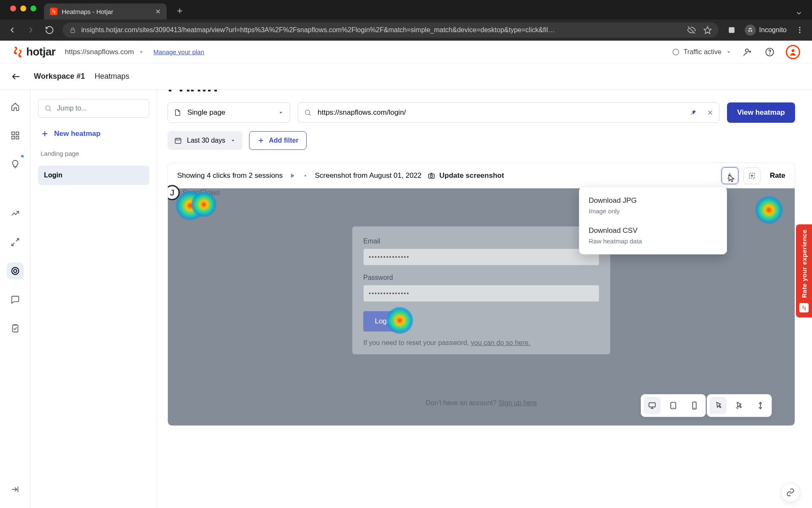 The width and height of the screenshot is (812, 508). What do you see at coordinates (94, 153) in the screenshot?
I see `sidebar-group-label: Landing page` at bounding box center [94, 153].